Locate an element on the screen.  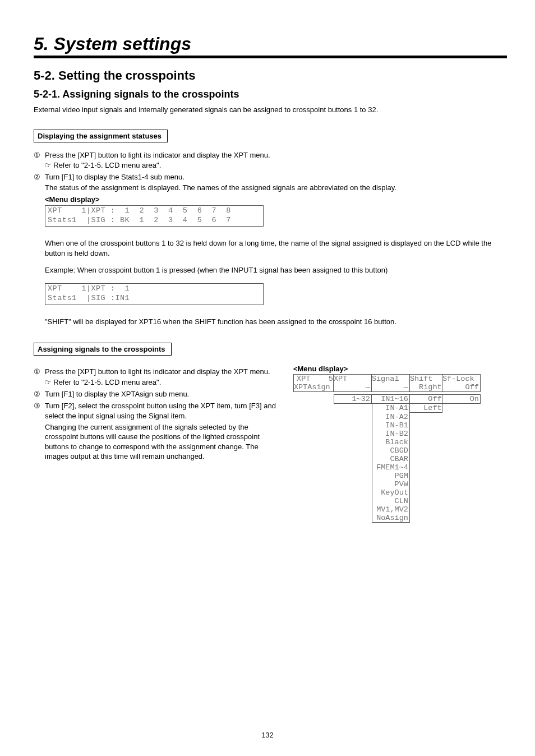
sec-5-2-title: 5-2. Setting the crosspoints is located at coordinates (270, 76).